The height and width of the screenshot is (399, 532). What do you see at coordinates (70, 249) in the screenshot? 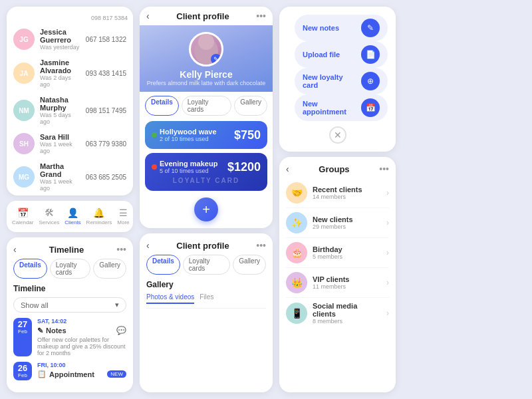
I see `timeline-header: ‹ Timeline •••` at bounding box center [70, 249].